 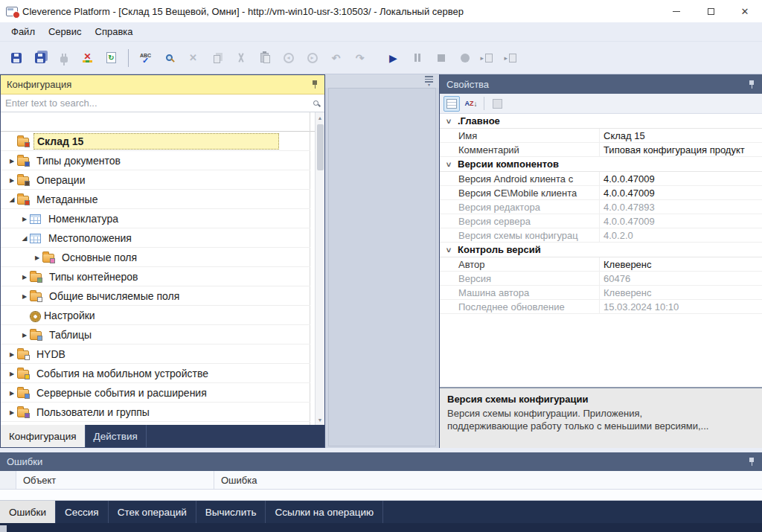 What do you see at coordinates (158, 238) in the screenshot?
I see `tree-item-locations: Местоположения` at bounding box center [158, 238].